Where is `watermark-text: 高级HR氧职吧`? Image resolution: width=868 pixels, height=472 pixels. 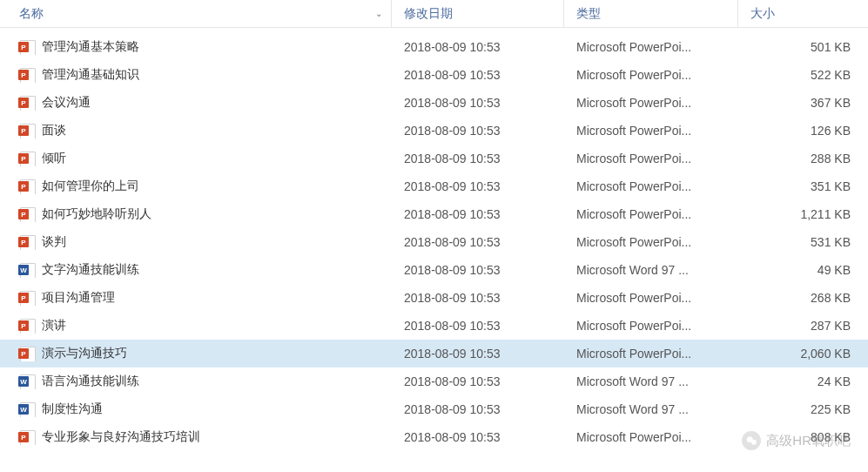 watermark-text: 高级HR氧职吧 is located at coordinates (808, 441).